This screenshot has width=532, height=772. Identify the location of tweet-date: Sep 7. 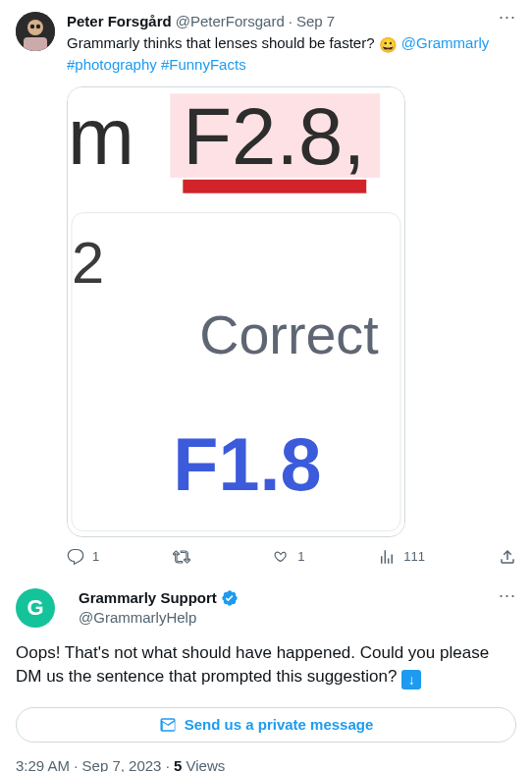
(316, 22).